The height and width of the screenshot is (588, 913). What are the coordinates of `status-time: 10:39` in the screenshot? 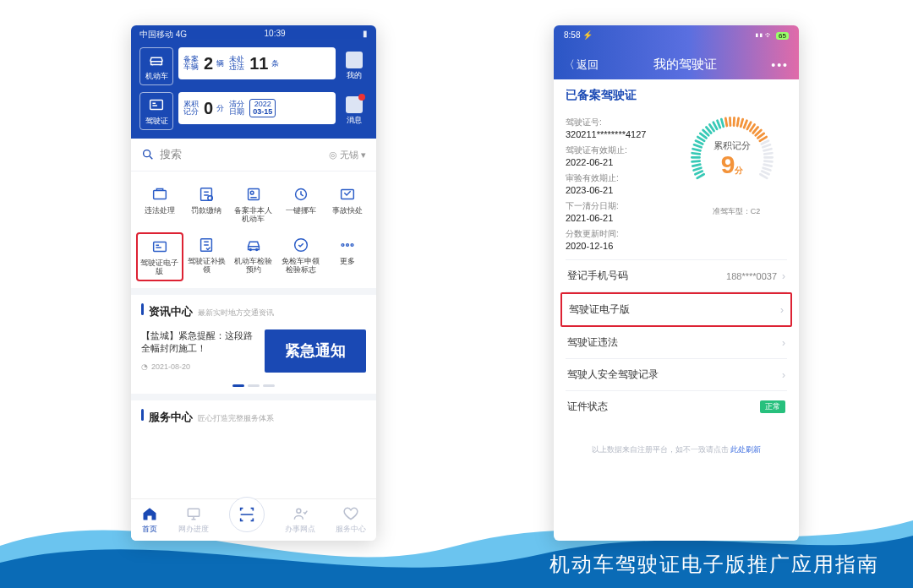 It's located at (276, 35).